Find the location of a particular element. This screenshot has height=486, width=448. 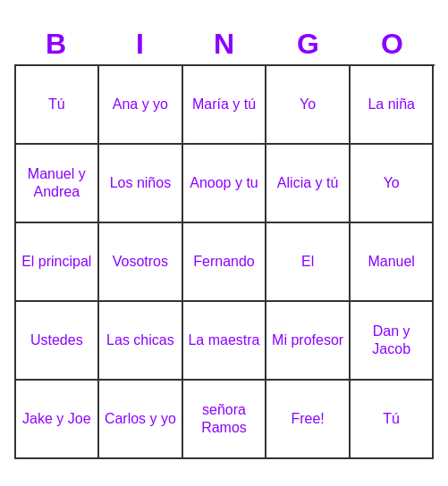

bingo-cell-10: El principal is located at coordinates (58, 263).